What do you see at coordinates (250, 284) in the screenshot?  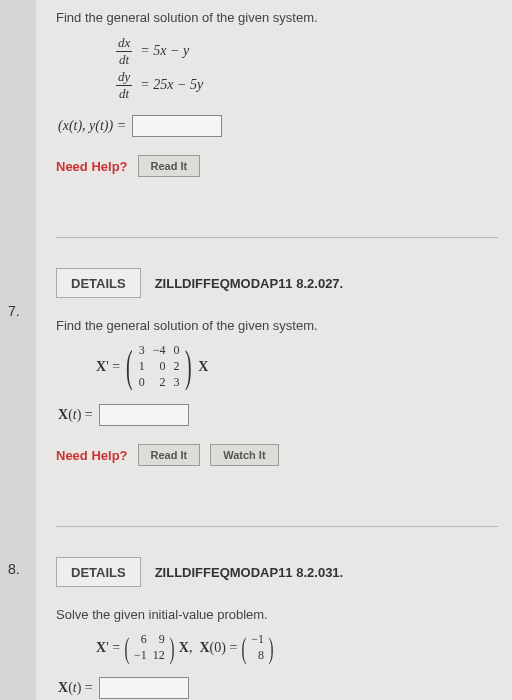 I see `source-ref: ZILLDIFFEQMODAP11 8.2.027.` at bounding box center [250, 284].